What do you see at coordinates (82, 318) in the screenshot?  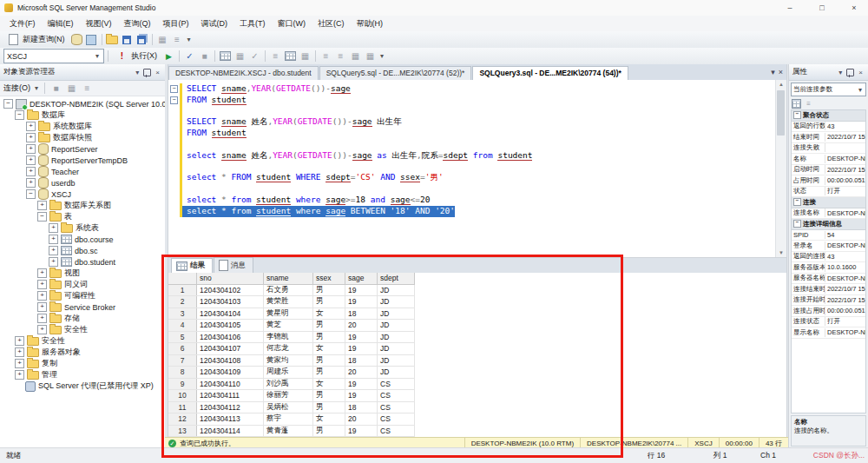 I see `tree-item: +存储` at bounding box center [82, 318].